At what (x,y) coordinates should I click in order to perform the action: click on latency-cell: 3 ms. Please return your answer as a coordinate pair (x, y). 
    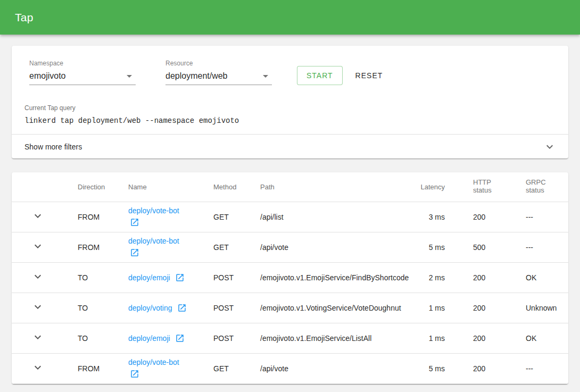
    Looking at the image, I should click on (421, 217).